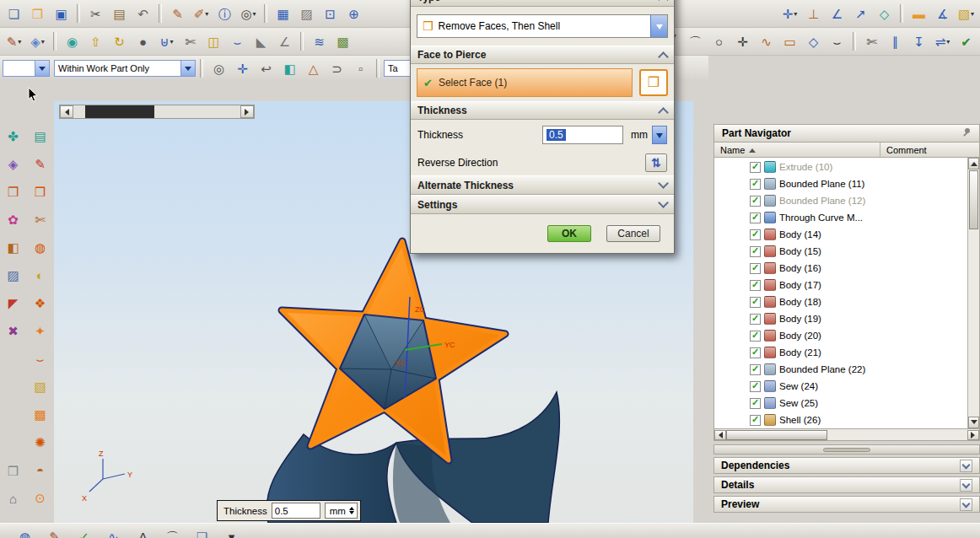 The image size is (980, 538). What do you see at coordinates (872, 42) in the screenshot?
I see `quick-trim-icon: ✄` at bounding box center [872, 42].